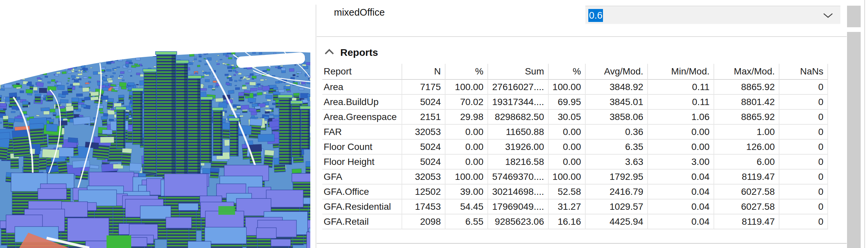 This screenshot has height=248, width=868. I want to click on table-cell: GFA.Retail, so click(362, 222).